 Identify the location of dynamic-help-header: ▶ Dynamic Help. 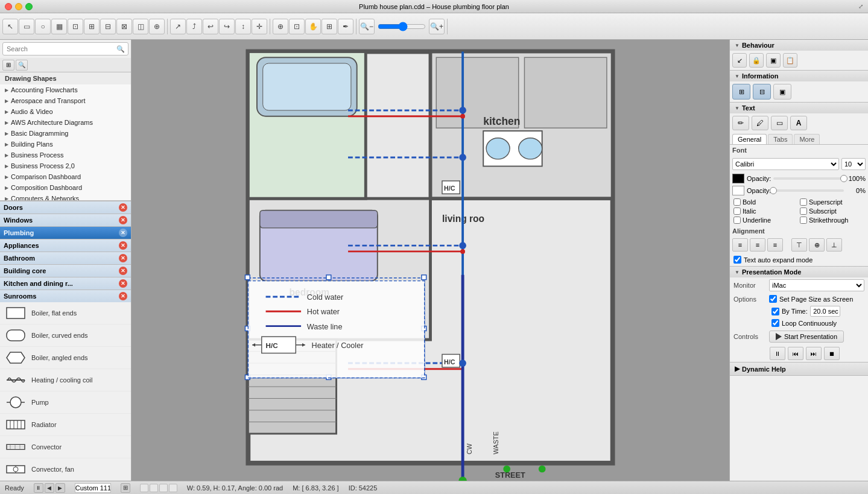
(799, 369).